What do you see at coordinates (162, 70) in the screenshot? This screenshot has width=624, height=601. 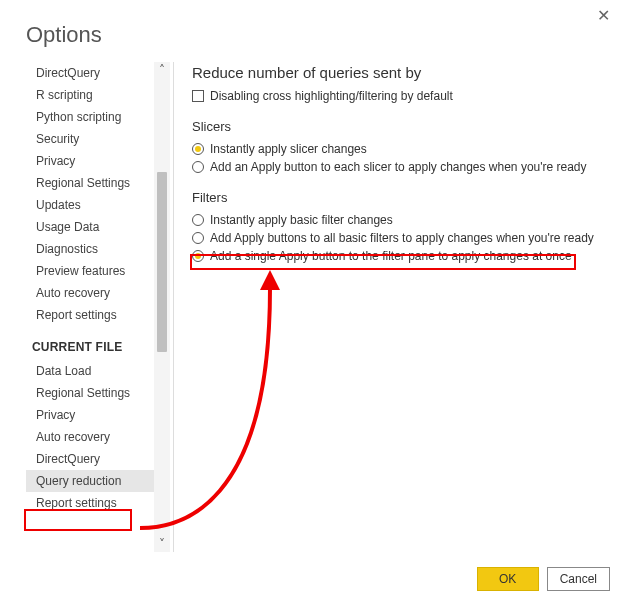 I see `chevron-up-icon: ˄` at bounding box center [162, 70].